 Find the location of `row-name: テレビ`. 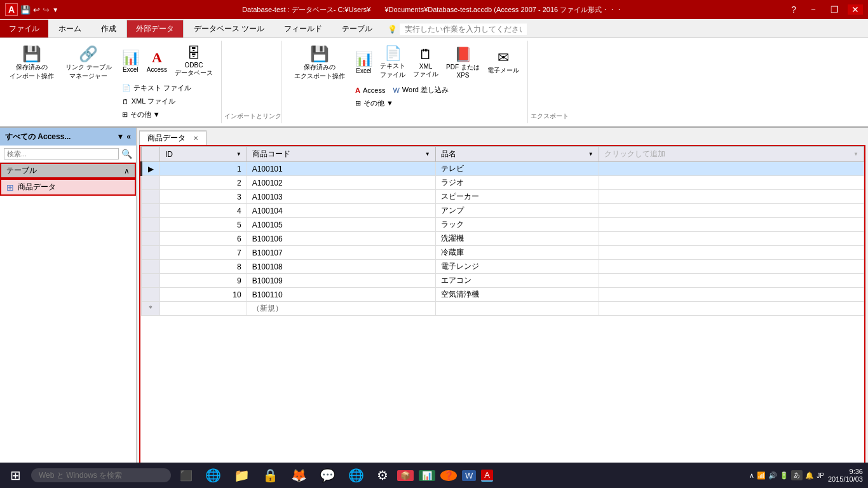

row-name: テレビ is located at coordinates (517, 169).